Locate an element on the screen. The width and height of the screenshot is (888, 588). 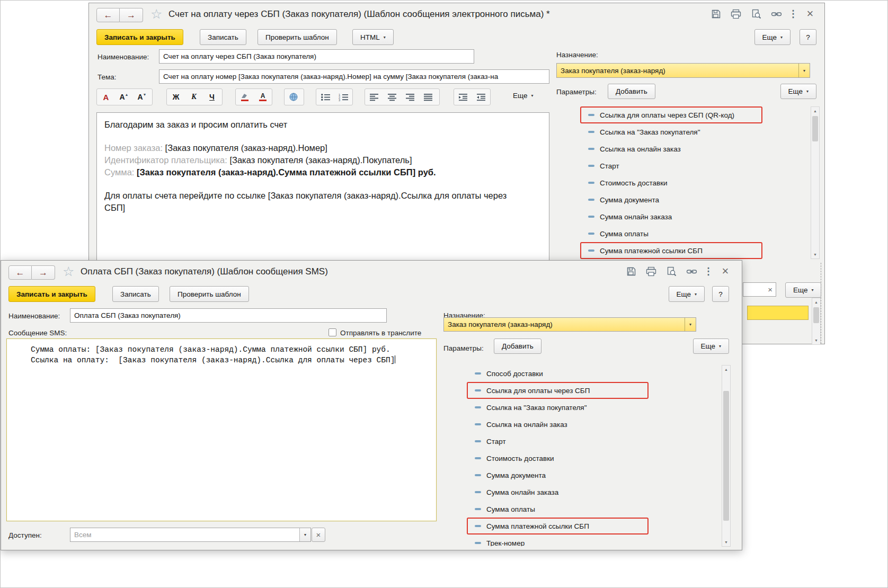
align-left-button is located at coordinates (374, 97).